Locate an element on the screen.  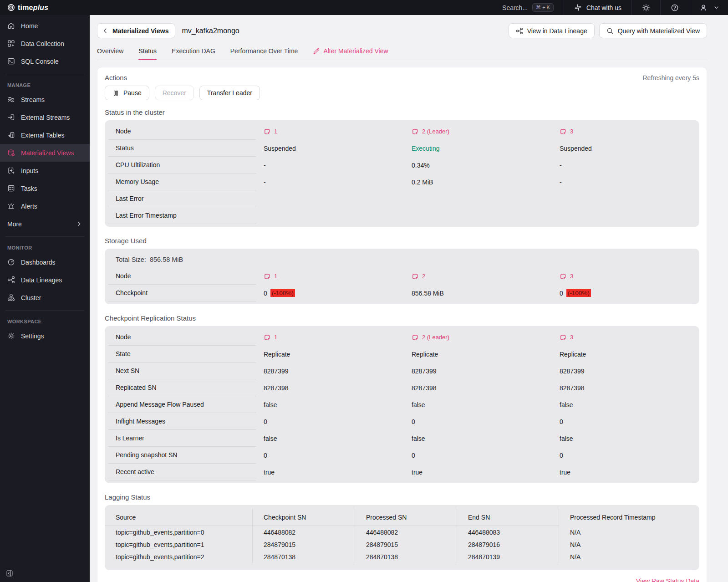
total-size-row: Total Size: 856.58 MiB is located at coordinates (402, 260).